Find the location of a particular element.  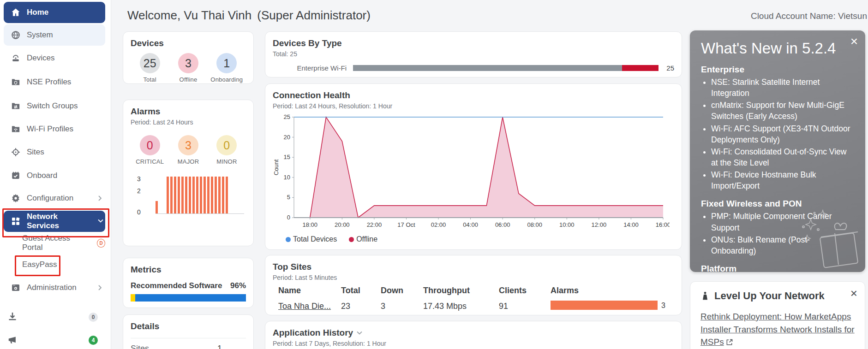

megaphone-icon is located at coordinates (12, 340).